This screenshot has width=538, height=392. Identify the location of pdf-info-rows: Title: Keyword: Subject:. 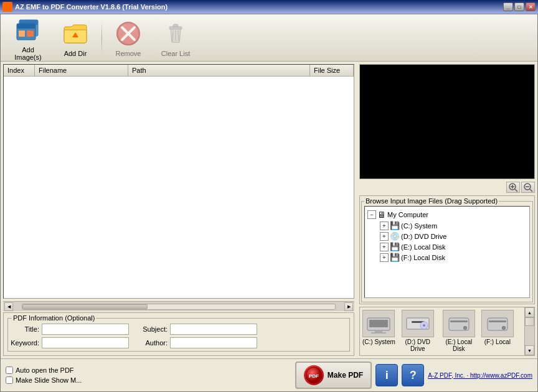
(179, 336).